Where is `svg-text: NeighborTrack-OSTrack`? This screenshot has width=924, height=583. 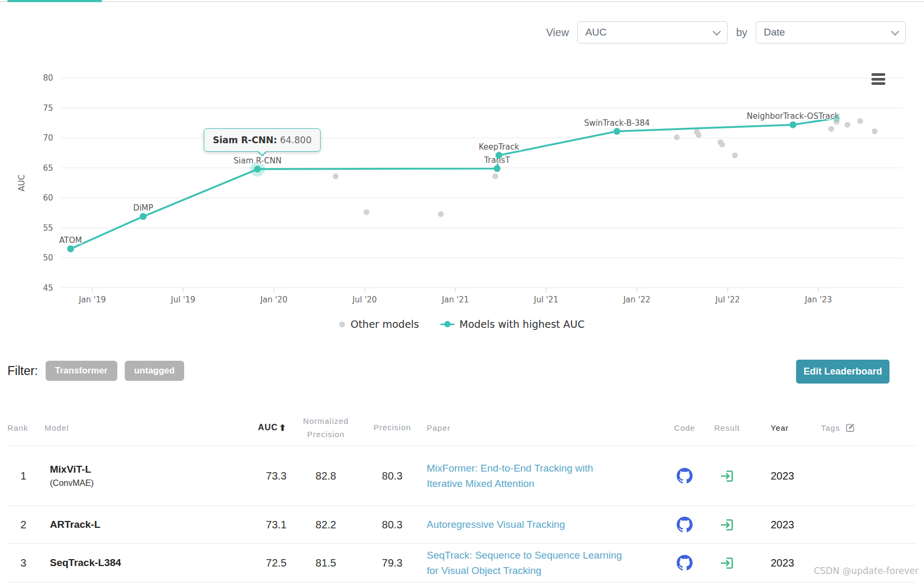
svg-text: NeighborTrack-OSTrack is located at coordinates (793, 116).